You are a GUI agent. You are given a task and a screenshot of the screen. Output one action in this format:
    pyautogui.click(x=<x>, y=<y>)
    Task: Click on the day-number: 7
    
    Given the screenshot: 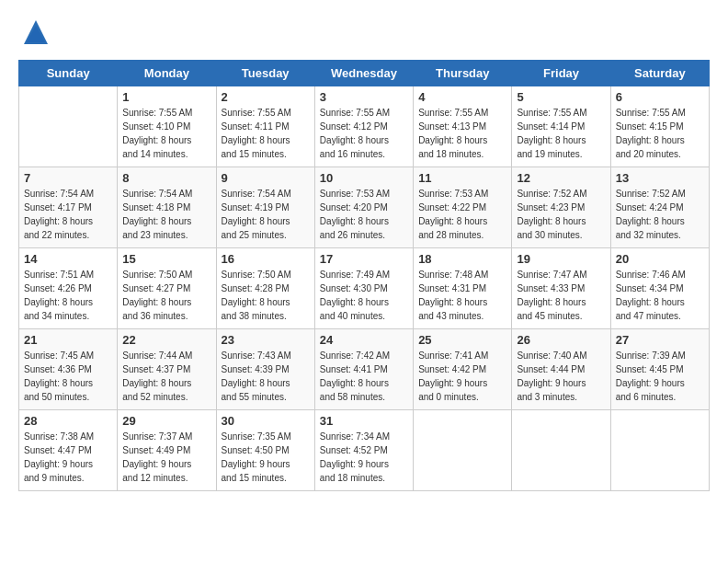 What is the action you would take?
    pyautogui.click(x=68, y=178)
    